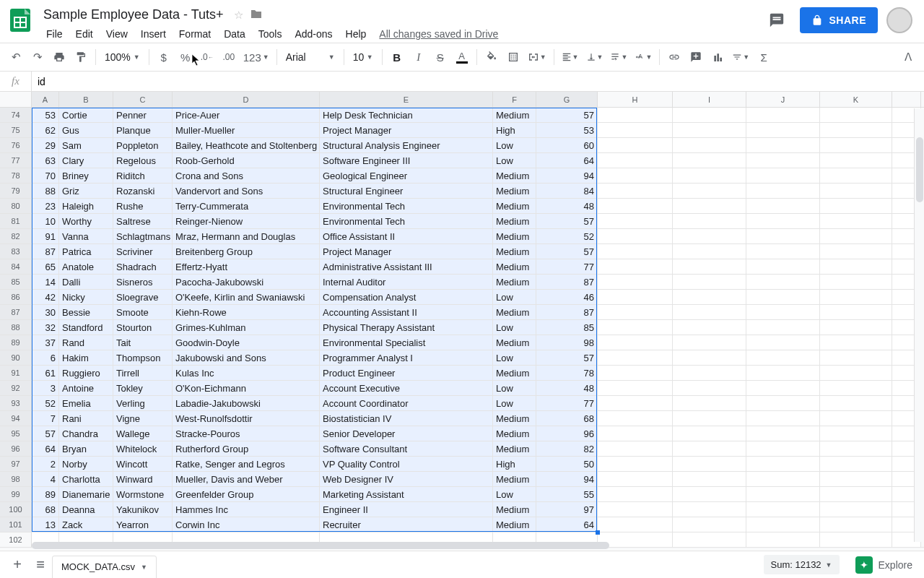 The height and width of the screenshot is (578, 924). I want to click on font-size-select: 10▼, so click(363, 57).